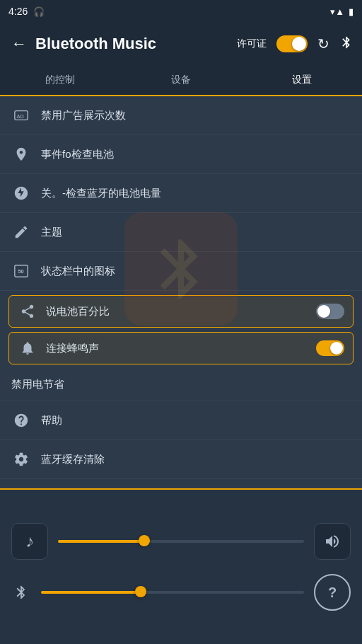 The height and width of the screenshot is (644, 362). What do you see at coordinates (292, 44) in the screenshot?
I see `permission-toggle` at bounding box center [292, 44].